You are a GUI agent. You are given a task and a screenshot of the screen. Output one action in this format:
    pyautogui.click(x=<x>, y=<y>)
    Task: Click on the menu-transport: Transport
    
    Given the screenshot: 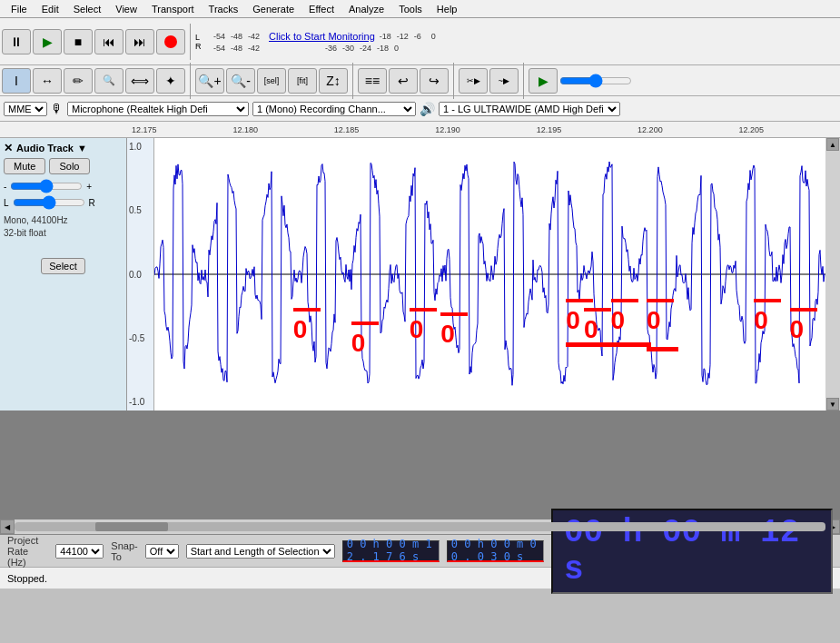 What is the action you would take?
    pyautogui.click(x=173, y=9)
    